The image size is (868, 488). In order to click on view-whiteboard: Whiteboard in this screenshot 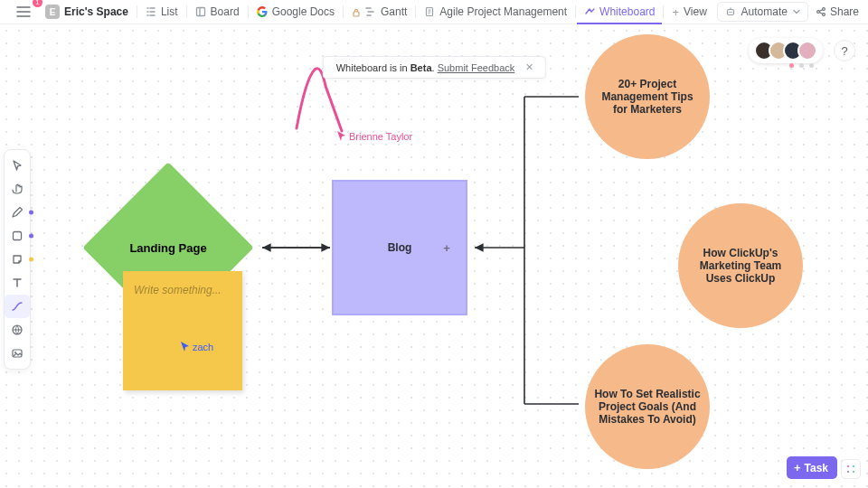, I will do `click(619, 12)`.